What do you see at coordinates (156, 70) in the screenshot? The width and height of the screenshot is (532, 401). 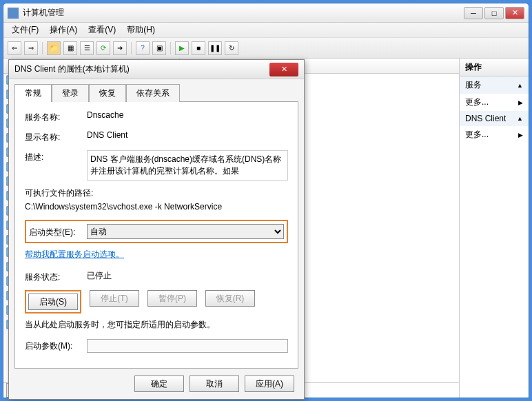 I see `dialog-titlebar: DNS Client 的属性(本地计算机) ✕` at bounding box center [156, 70].